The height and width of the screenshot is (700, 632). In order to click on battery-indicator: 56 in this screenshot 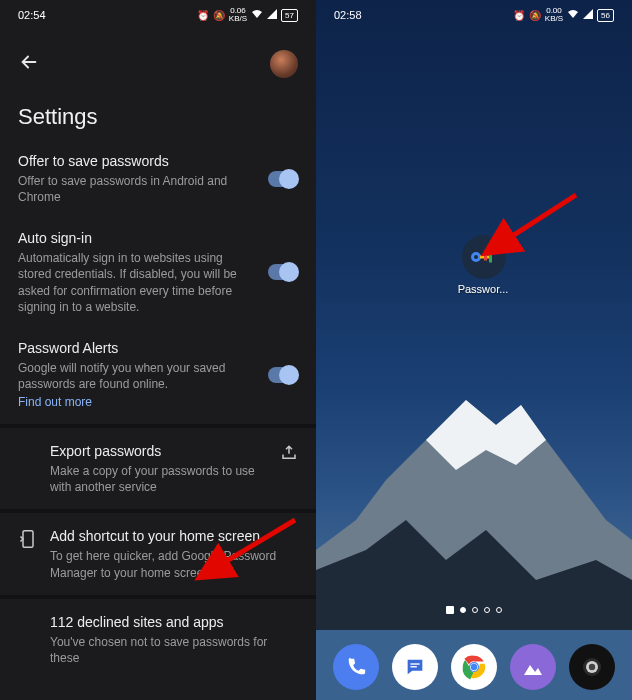, I will do `click(606, 16)`.